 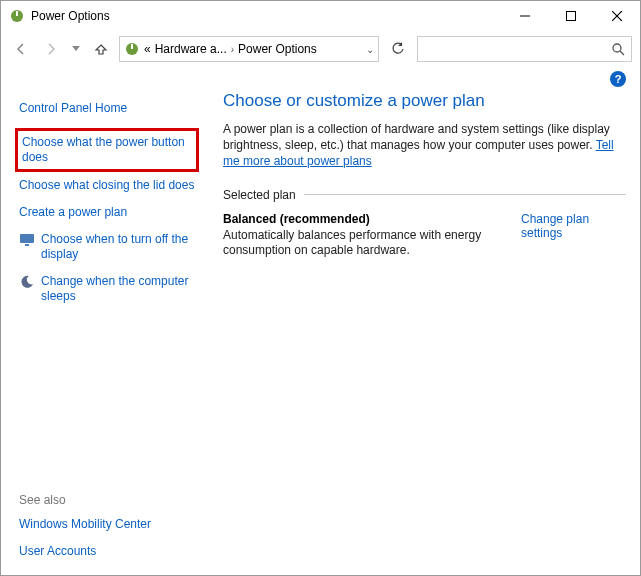 I want to click on computer-sleeps-item: Change when the computer sleeps, so click(x=107, y=289).